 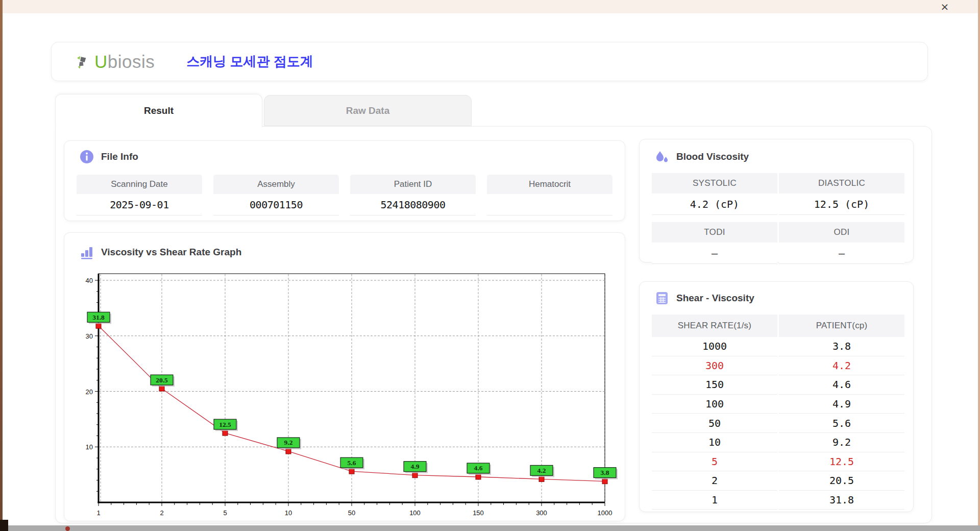 What do you see at coordinates (715, 481) in the screenshot?
I see `shear-rate-cell: 2` at bounding box center [715, 481].